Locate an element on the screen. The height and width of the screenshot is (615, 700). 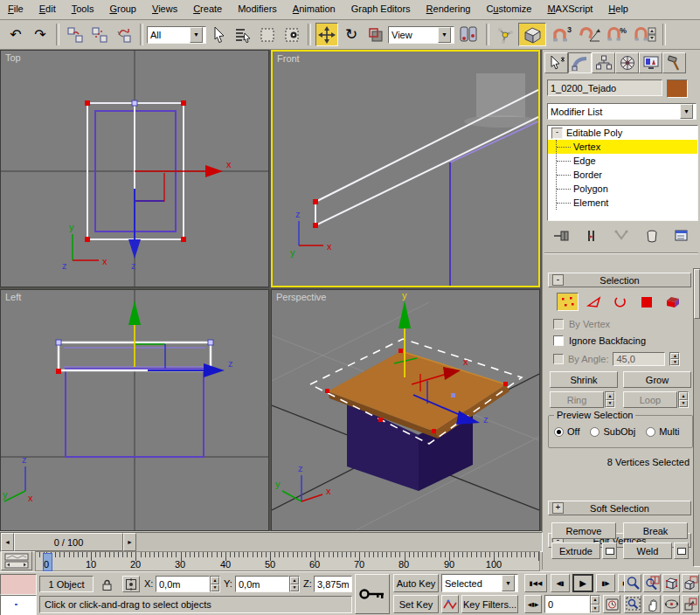
menu-help: Help is located at coordinates (619, 9).